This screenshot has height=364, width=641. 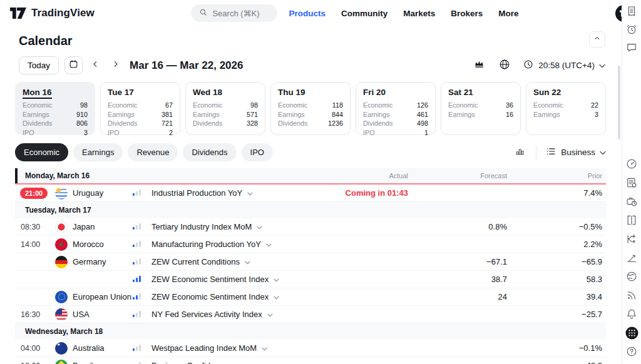 What do you see at coordinates (632, 48) in the screenshot?
I see `chat-icon` at bounding box center [632, 48].